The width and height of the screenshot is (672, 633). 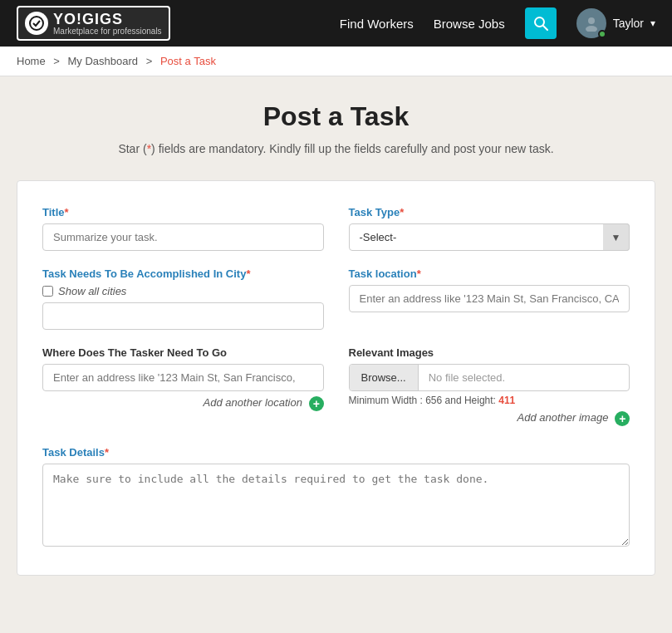 I want to click on breadcrumb: Home > My Dashboard > Post a Task, so click(x=336, y=61).